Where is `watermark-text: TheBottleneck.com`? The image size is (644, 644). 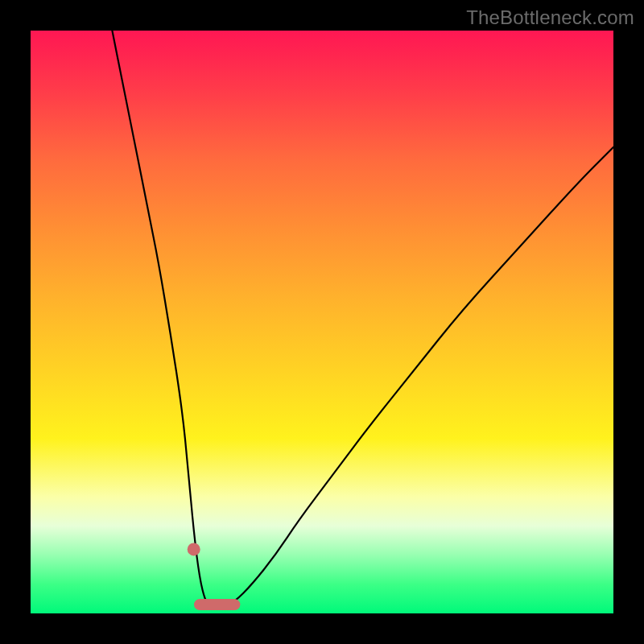
watermark-text: TheBottleneck.com is located at coordinates (551, 18).